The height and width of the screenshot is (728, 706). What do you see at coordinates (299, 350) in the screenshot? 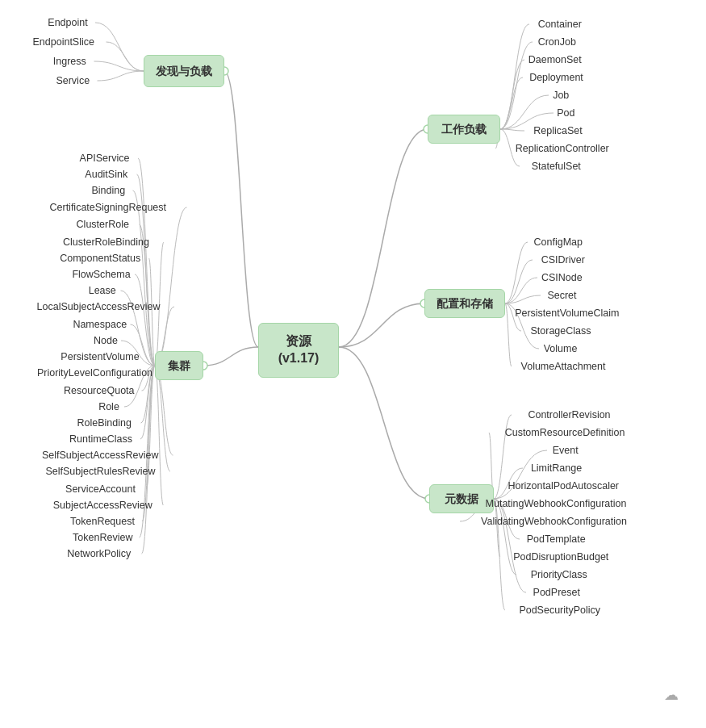
I see `center-node: 资源 (v1.17)` at bounding box center [299, 350].